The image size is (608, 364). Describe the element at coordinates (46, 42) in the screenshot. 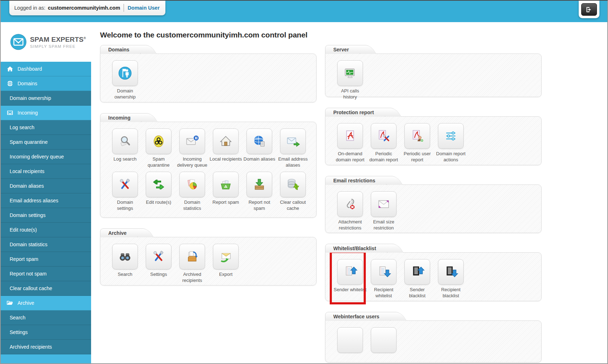

I see `brand-logo: SPAM EXPERTS® SIMPLY SPAM FREE` at that location.